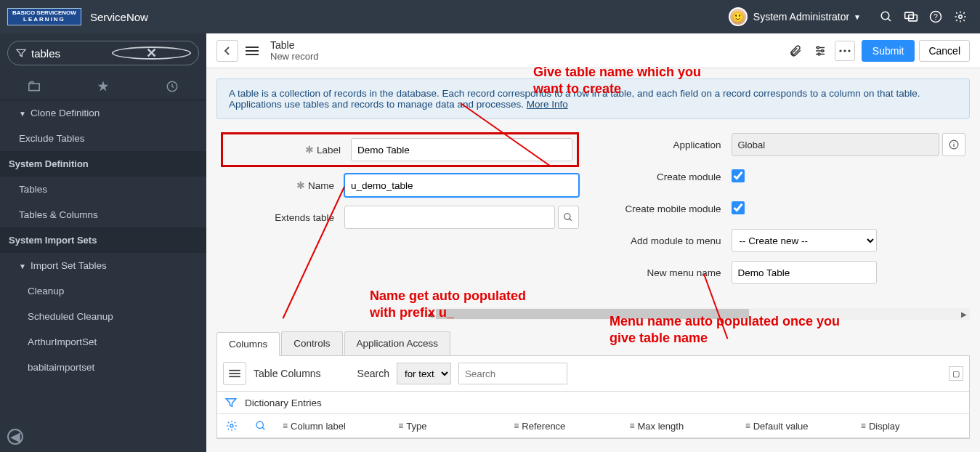 The height and width of the screenshot is (452, 980). What do you see at coordinates (103, 240) in the screenshot?
I see `nav-section: System Import Sets` at bounding box center [103, 240].